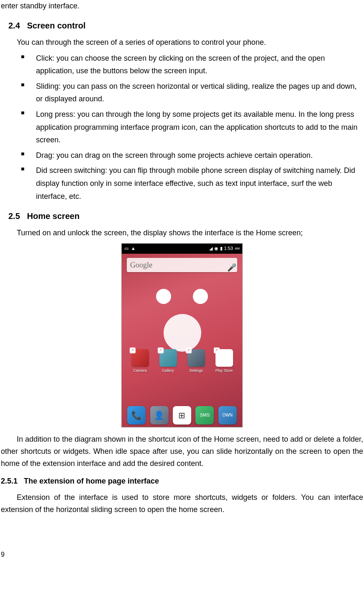 The image size is (364, 615). I want to click on mouth-icon, so click(182, 333).